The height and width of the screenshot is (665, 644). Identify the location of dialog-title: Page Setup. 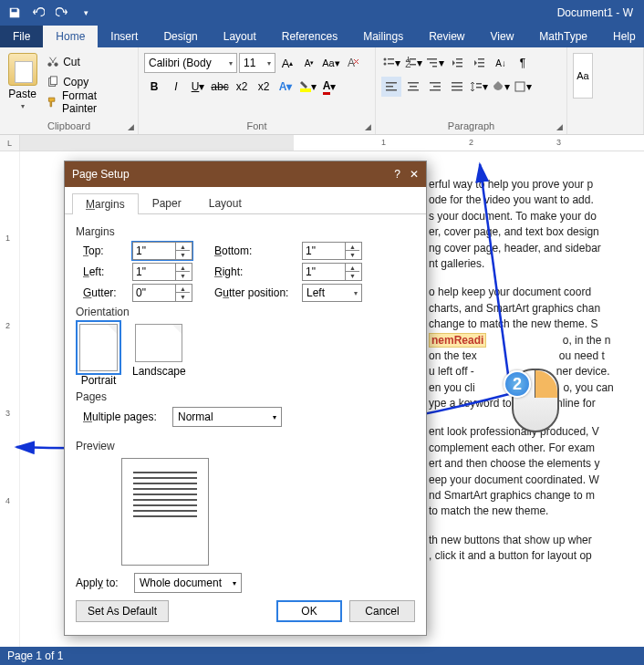
(100, 174).